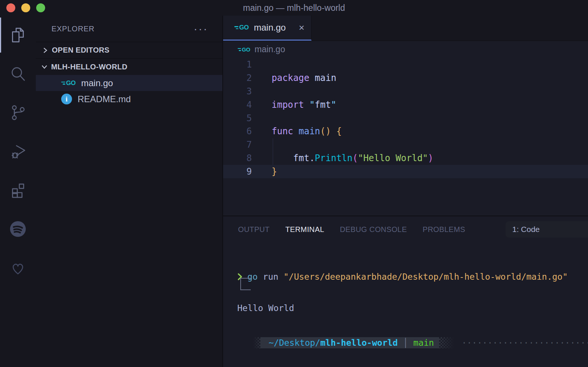 This screenshot has width=588, height=367. Describe the element at coordinates (73, 29) in the screenshot. I see `sidebar-title: EXPLORER` at that location.